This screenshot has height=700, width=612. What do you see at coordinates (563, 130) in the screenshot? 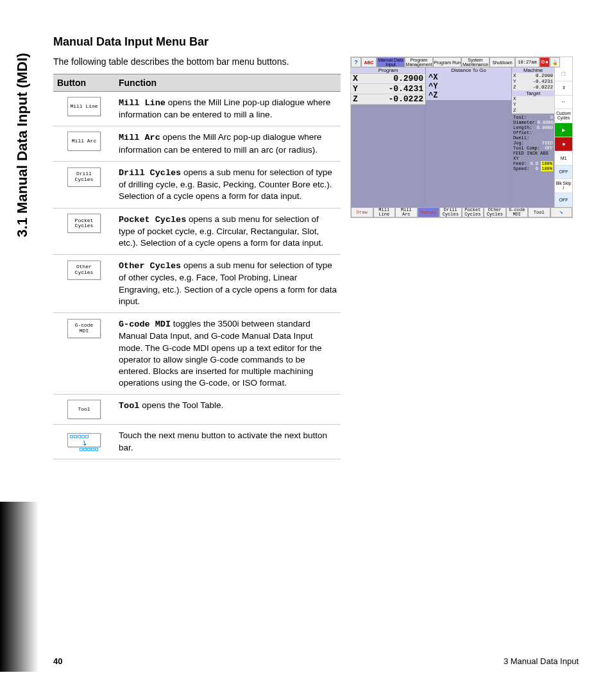
I see `run-icon: ▶` at bounding box center [563, 130].